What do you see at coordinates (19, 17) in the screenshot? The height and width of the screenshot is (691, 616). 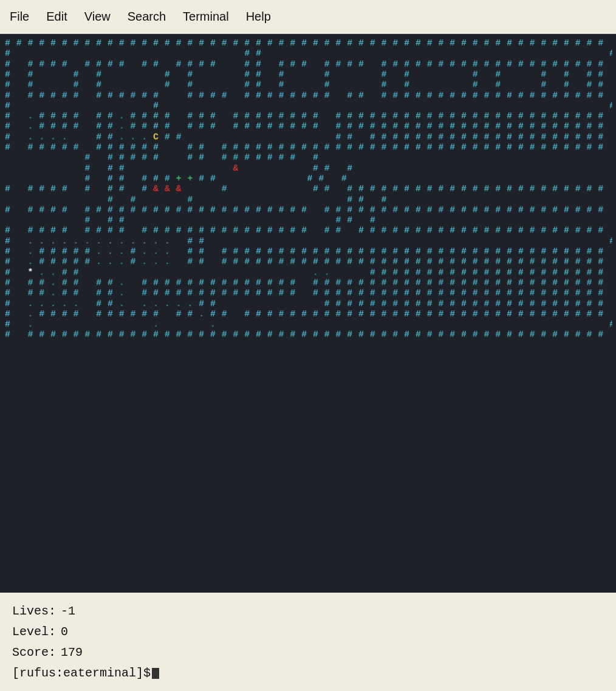 I see `menu-file: File` at bounding box center [19, 17].